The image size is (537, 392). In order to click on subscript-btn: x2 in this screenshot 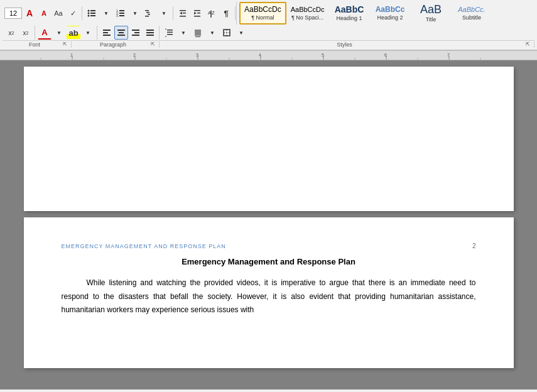, I will do `click(11, 33)`.